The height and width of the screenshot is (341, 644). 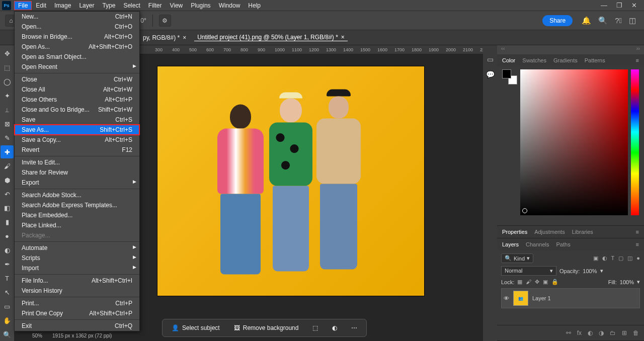 I want to click on lock-all-icon: 🔒, so click(x=555, y=282).